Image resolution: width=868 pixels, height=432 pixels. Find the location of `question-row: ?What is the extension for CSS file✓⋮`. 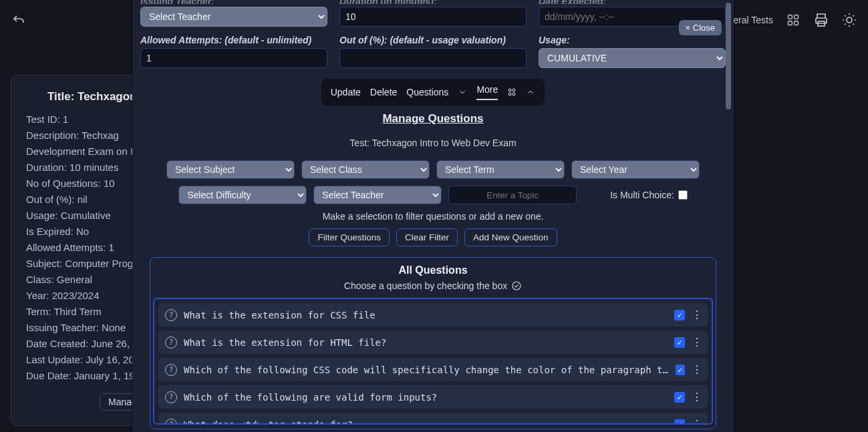

question-row: ?What is the extension for CSS file✓⋮ is located at coordinates (433, 315).